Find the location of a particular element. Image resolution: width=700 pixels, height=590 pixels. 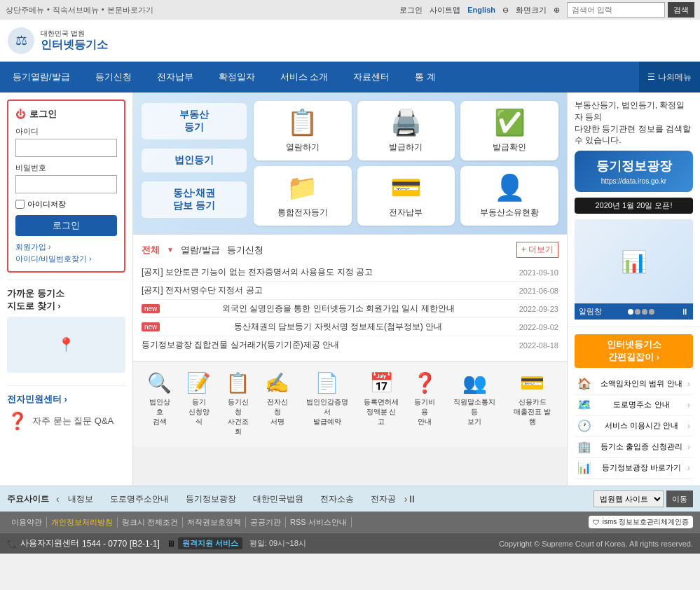

footer-site-item-4: 전자소송 is located at coordinates (337, 499).